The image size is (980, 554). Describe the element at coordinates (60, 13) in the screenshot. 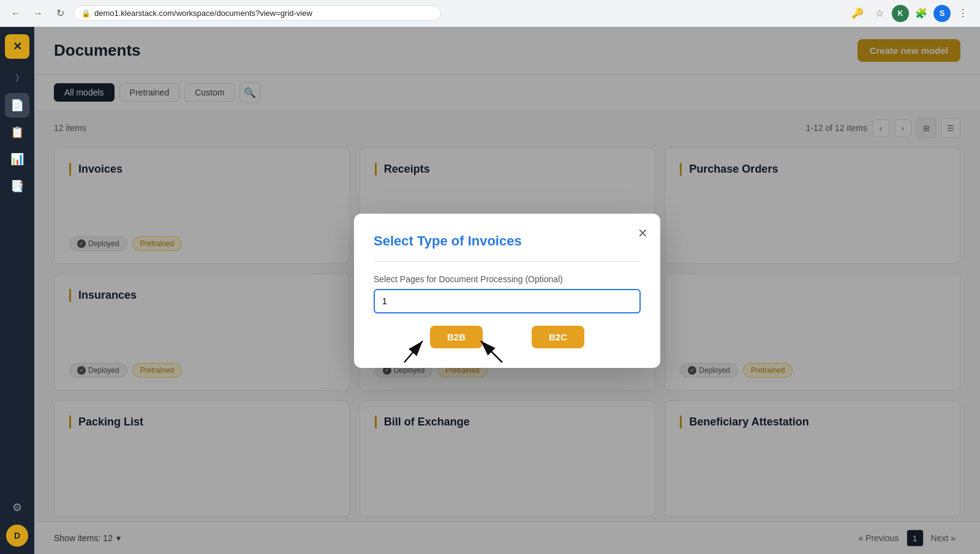

I see `reload-button: ↻` at that location.